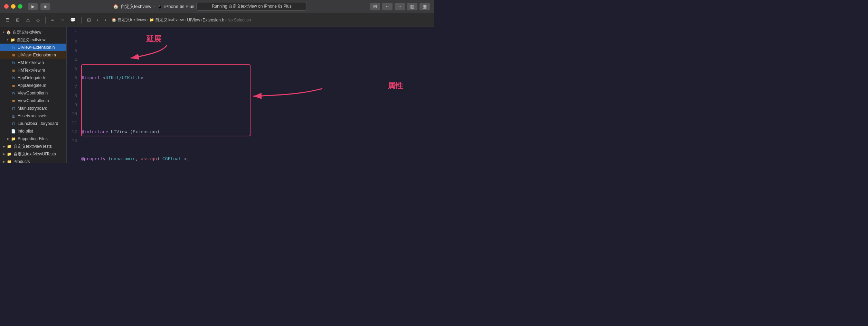 This screenshot has width=868, height=326. Describe the element at coordinates (89, 20) in the screenshot. I see `grid-view-button: ⊞` at that location.